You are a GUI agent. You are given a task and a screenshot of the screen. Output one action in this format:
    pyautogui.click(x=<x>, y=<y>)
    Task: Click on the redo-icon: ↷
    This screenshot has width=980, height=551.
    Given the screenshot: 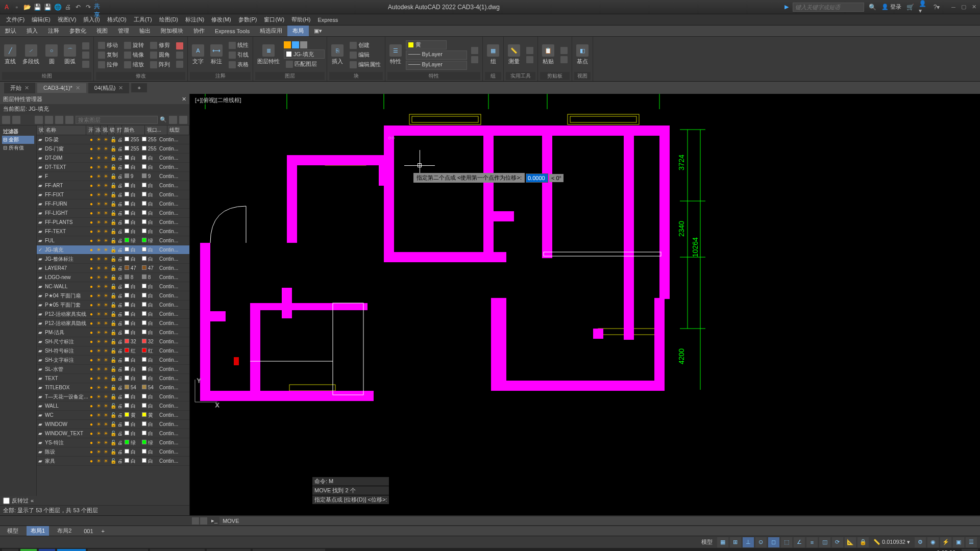 What is the action you would take?
    pyautogui.click(x=88, y=7)
    